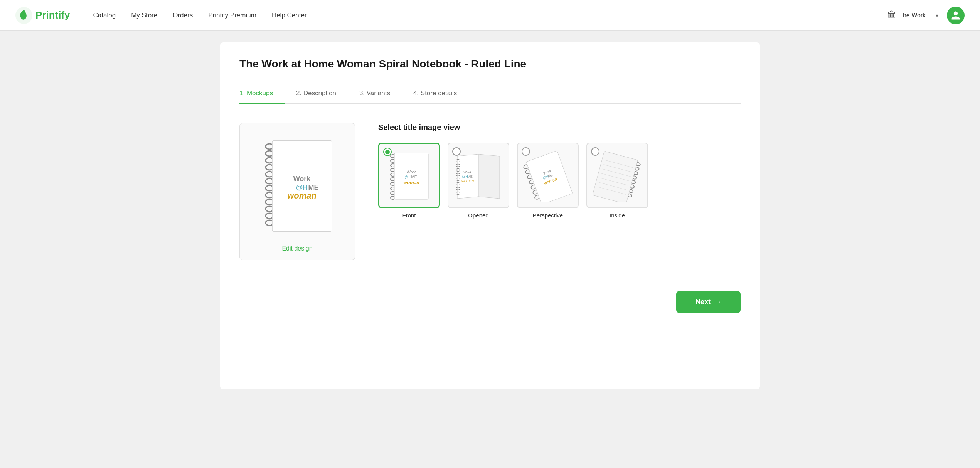 This screenshot has height=468, width=980. Describe the element at coordinates (490, 64) in the screenshot. I see `page-title: The Work at Home Woman Spiral Notebook -…` at that location.